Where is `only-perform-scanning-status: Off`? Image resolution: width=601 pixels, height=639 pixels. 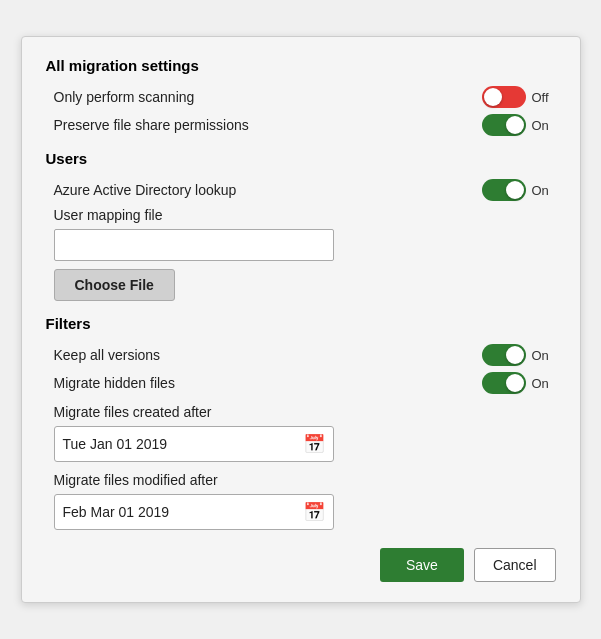 only-perform-scanning-status: Off is located at coordinates (544, 98).